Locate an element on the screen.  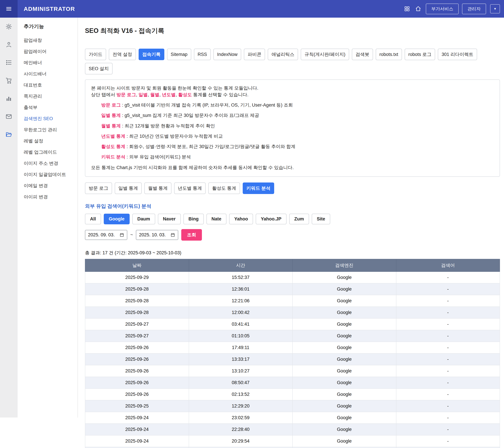
table-cell: 2025-09-27 is located at coordinates (137, 324).